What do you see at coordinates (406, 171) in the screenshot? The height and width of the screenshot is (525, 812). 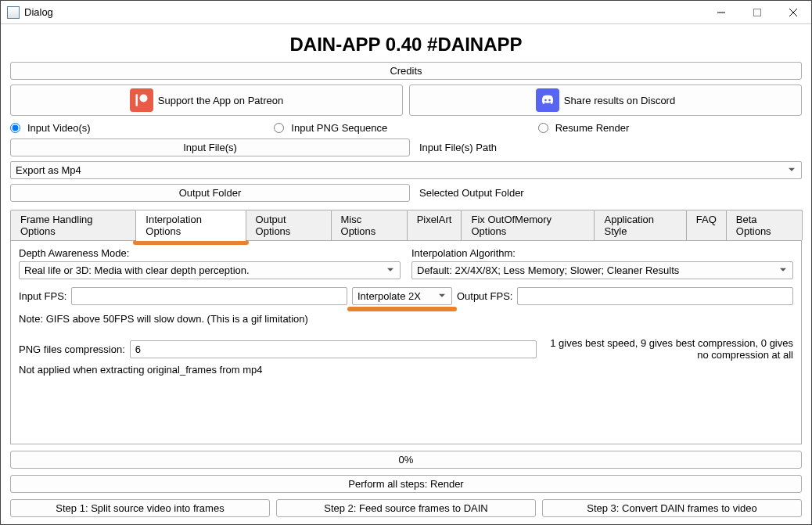 I see `export-select: Export as Mp4` at bounding box center [406, 171].